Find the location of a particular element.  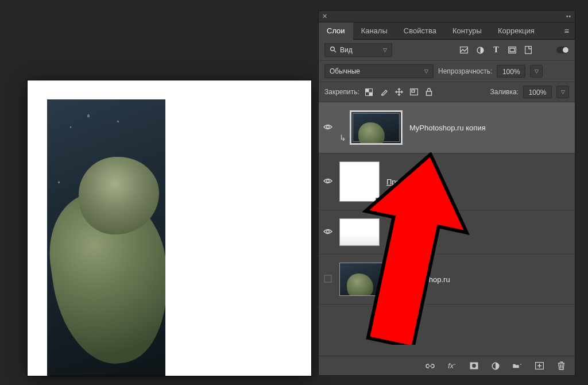

tab-channels: Каналы is located at coordinates (374, 31).